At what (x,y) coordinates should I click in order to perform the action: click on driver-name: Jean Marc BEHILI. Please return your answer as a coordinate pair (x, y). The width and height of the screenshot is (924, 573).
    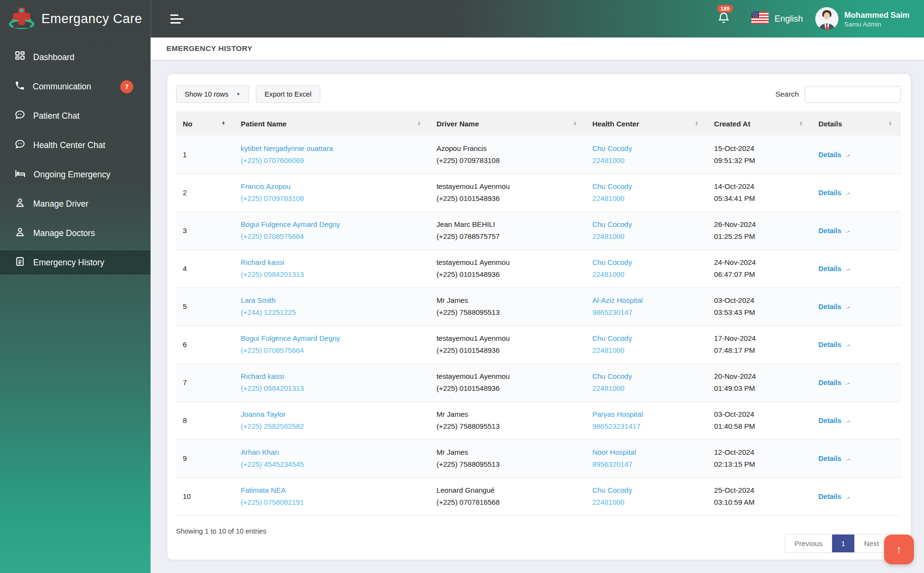
    Looking at the image, I should click on (507, 224).